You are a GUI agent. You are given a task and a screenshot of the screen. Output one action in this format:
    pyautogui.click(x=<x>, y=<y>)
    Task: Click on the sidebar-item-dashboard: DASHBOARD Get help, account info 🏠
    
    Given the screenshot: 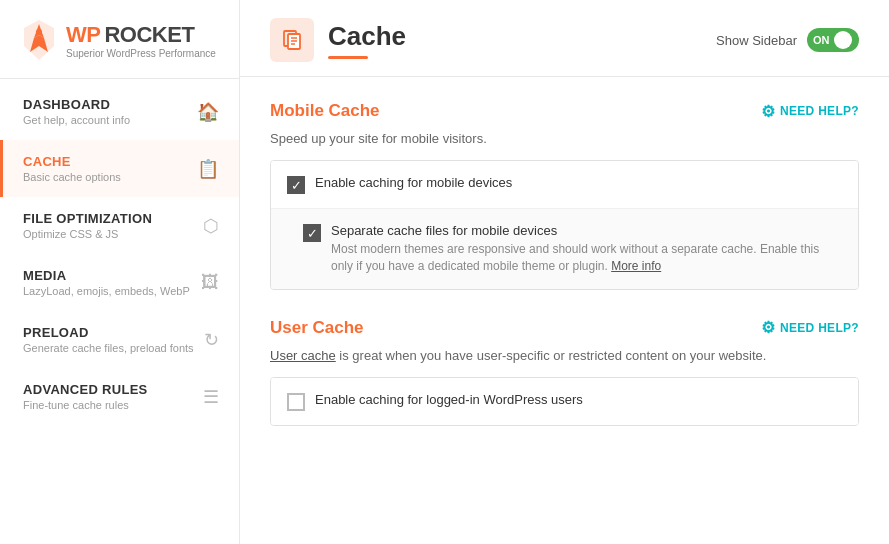 What is the action you would take?
    pyautogui.click(x=120, y=112)
    